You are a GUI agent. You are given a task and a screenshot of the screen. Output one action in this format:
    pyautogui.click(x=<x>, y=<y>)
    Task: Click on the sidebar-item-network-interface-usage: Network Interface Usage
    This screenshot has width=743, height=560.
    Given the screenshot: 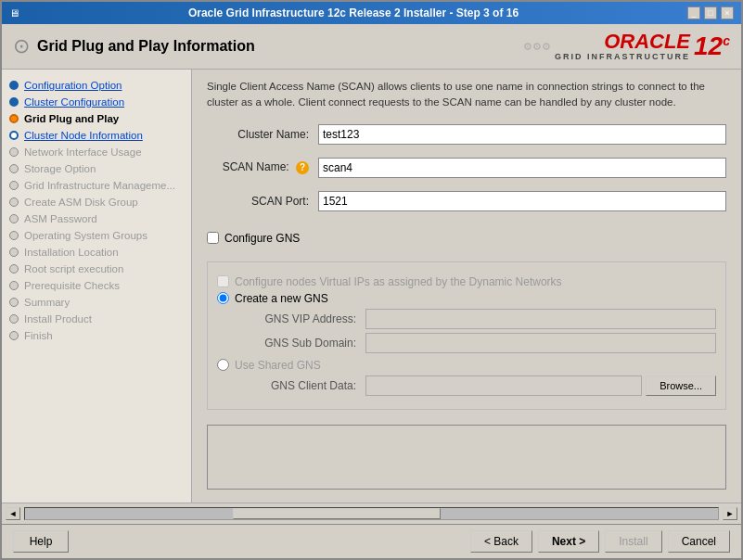 What is the action you would take?
    pyautogui.click(x=96, y=152)
    